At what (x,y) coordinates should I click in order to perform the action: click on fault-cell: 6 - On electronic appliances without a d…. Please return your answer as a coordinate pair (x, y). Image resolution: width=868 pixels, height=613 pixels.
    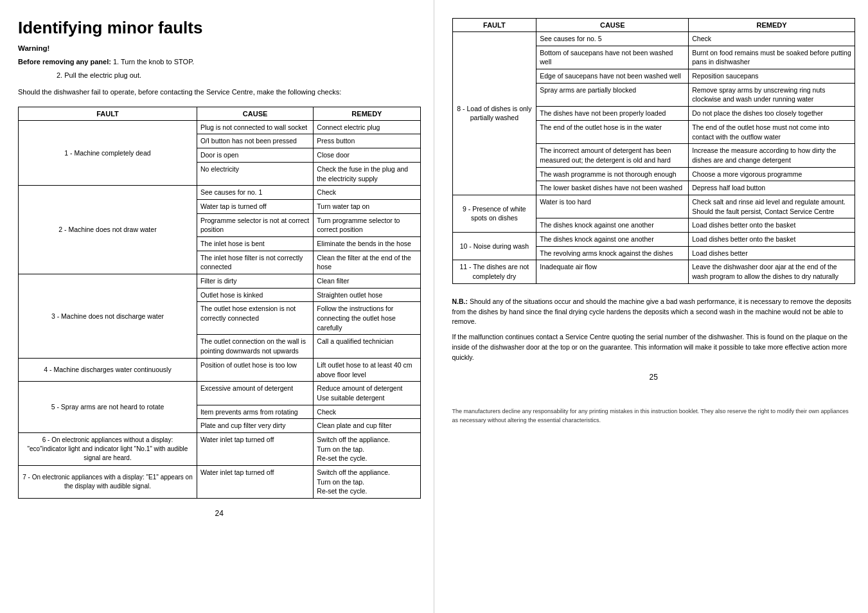
    Looking at the image, I should click on (108, 449).